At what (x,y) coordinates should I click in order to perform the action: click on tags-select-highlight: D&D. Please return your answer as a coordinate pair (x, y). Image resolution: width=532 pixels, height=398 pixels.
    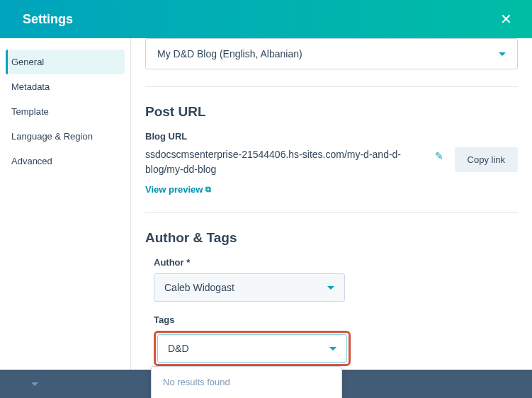
    Looking at the image, I should click on (252, 348).